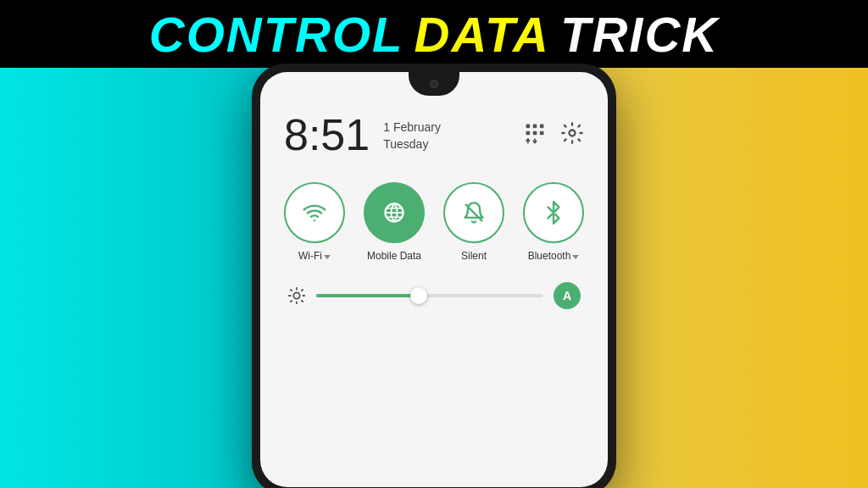  I want to click on top-banner: CONTROL DATA TRICK, so click(434, 34).